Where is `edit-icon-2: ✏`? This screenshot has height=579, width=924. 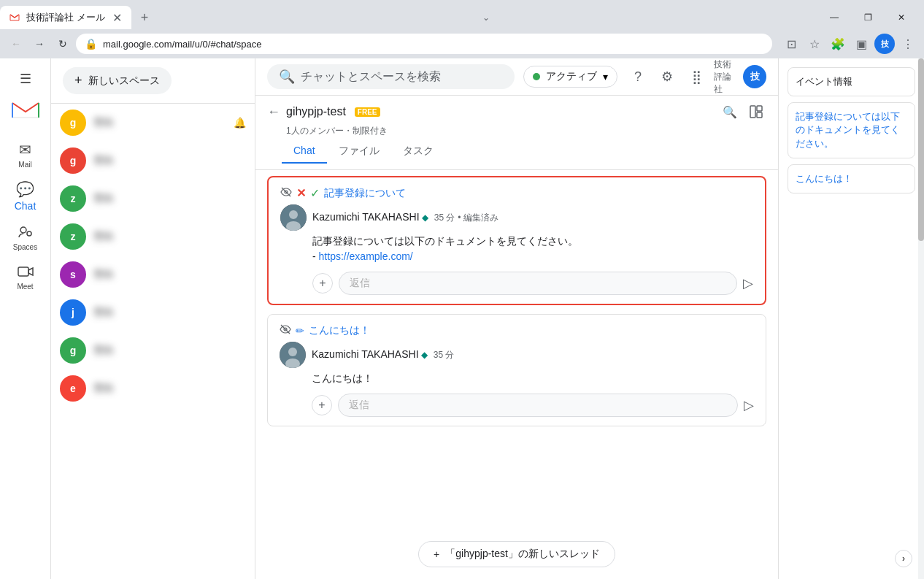 edit-icon-2: ✏ is located at coordinates (300, 331).